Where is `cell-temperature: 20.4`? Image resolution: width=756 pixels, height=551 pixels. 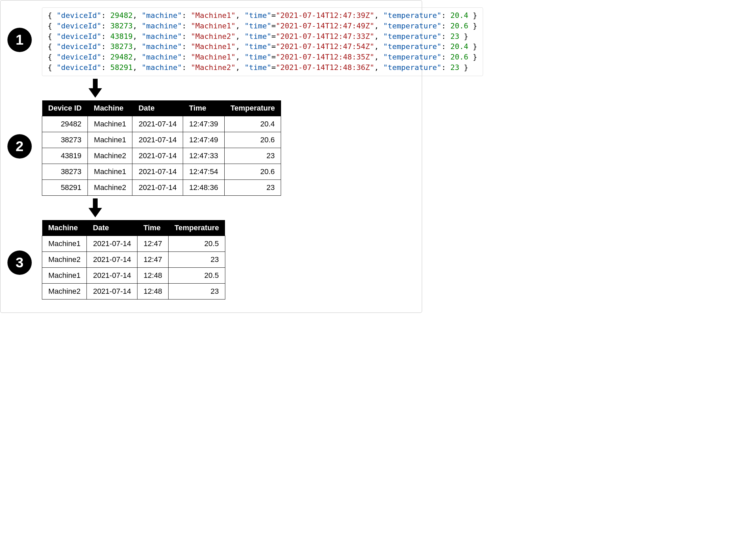
cell-temperature: 20.4 is located at coordinates (253, 124).